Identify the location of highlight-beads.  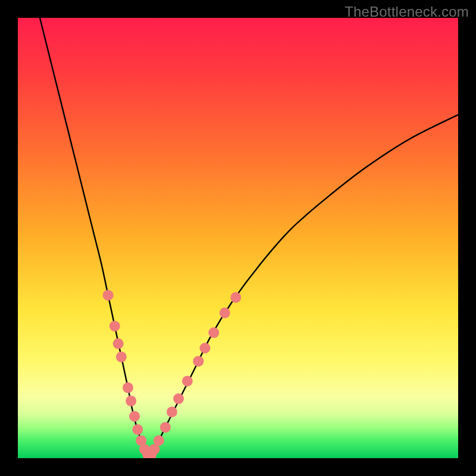
(173, 374).